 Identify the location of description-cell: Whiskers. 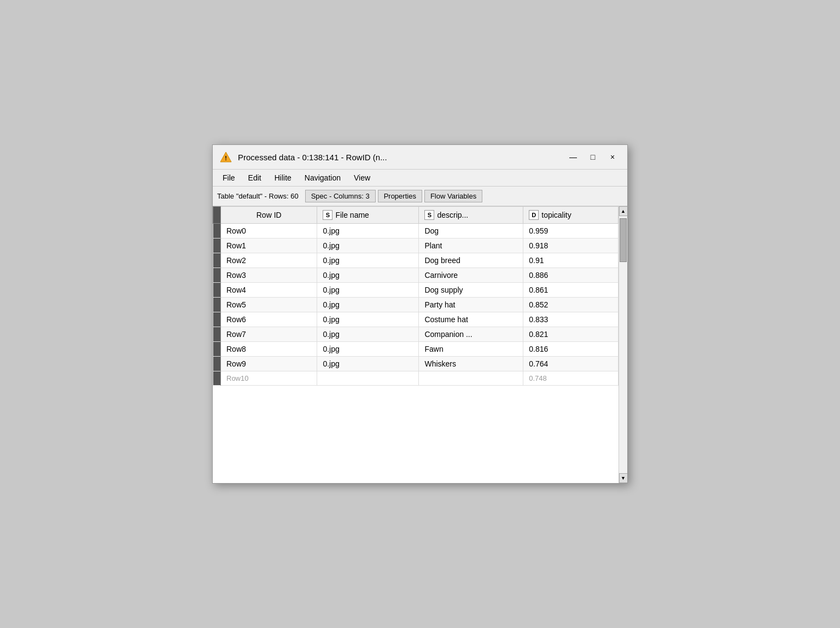
(471, 364).